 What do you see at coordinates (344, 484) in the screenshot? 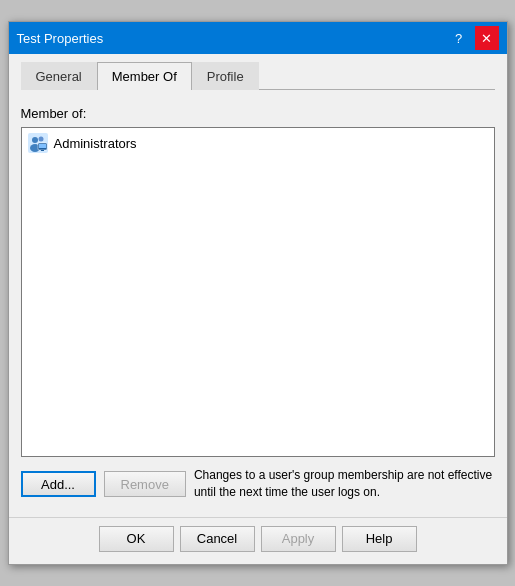
I see `note-text: Changes to a user's group membership are…` at bounding box center [344, 484].